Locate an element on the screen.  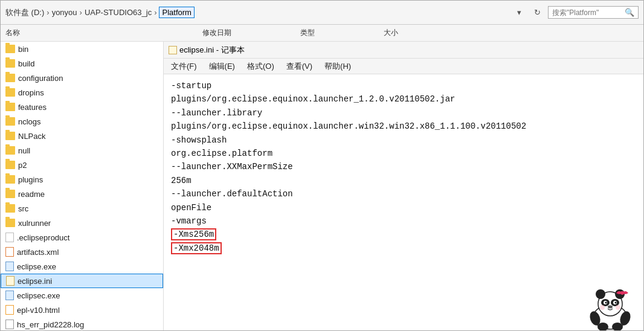
menu-item: 文件(F) is located at coordinates (184, 66).